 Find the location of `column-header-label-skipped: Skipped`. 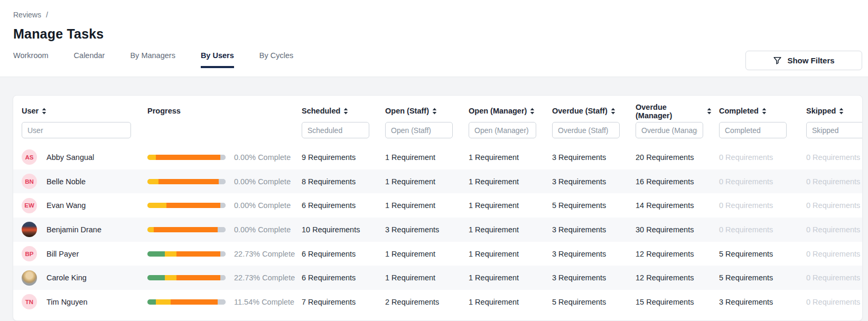

column-header-label-skipped: Skipped is located at coordinates (825, 111).